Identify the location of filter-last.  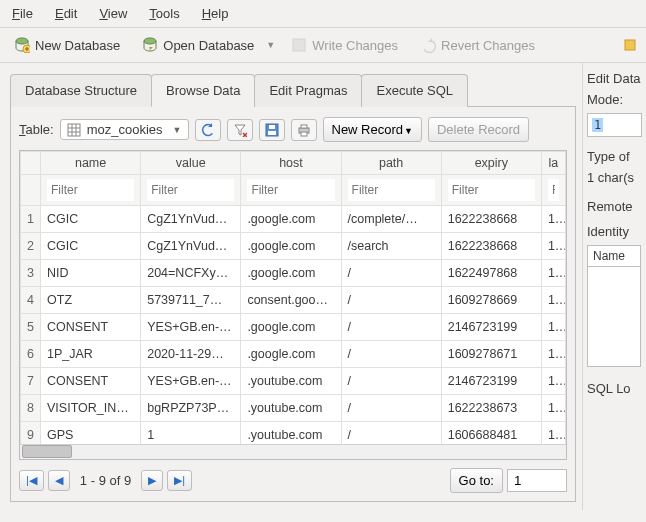
(554, 190).